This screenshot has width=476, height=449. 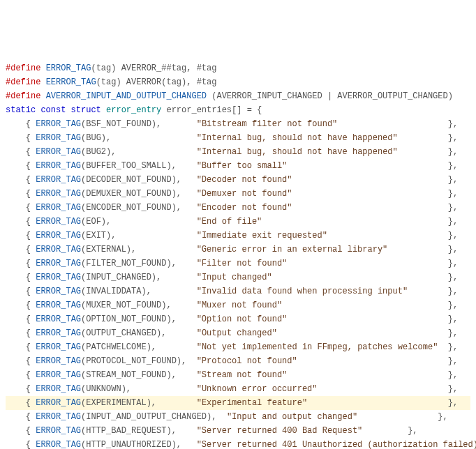 What do you see at coordinates (238, 124) in the screenshot?
I see `entry-line: { ERROR_TAG(BSF_NOT_FOUND), "Bitstream f…` at bounding box center [238, 124].